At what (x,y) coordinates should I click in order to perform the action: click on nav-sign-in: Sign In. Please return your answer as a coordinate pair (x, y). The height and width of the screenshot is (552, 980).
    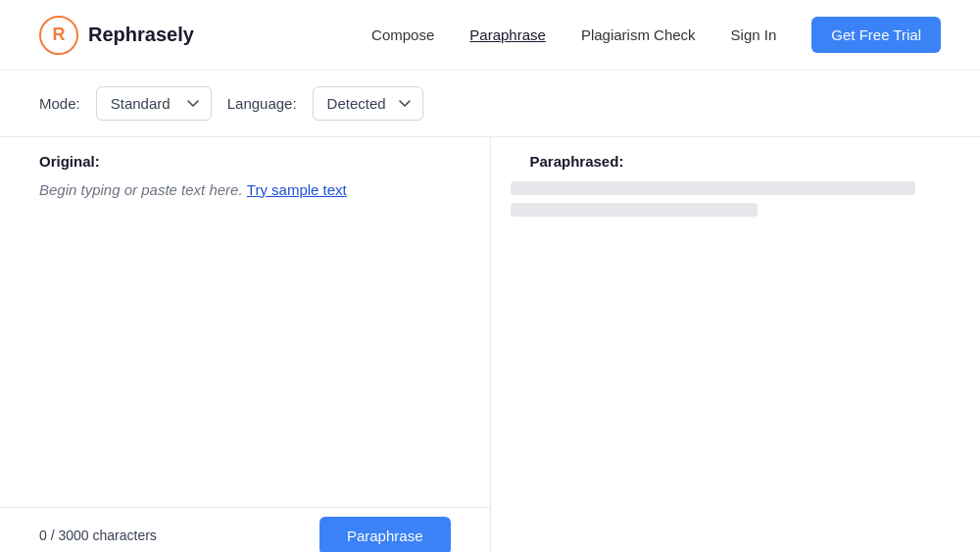
    Looking at the image, I should click on (755, 35).